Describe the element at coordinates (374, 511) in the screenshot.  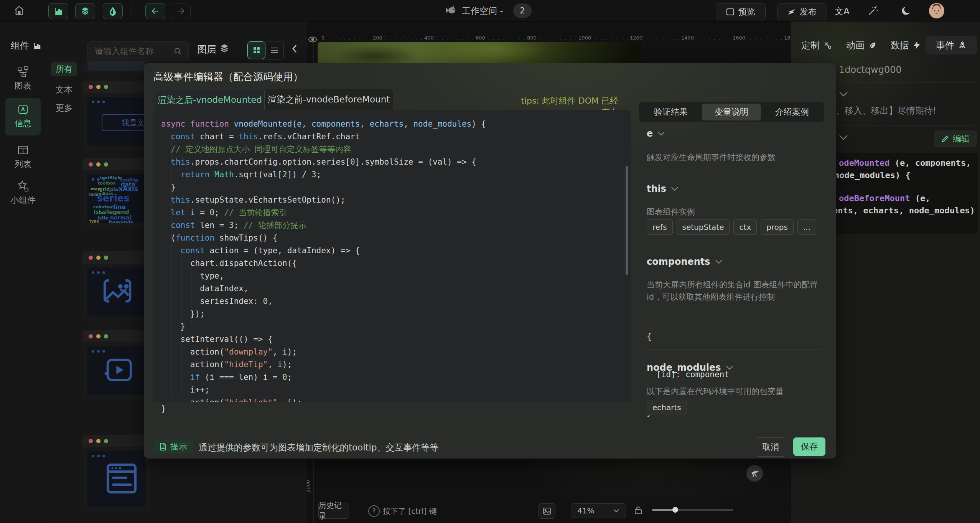
I see `help-icon: ?` at that location.